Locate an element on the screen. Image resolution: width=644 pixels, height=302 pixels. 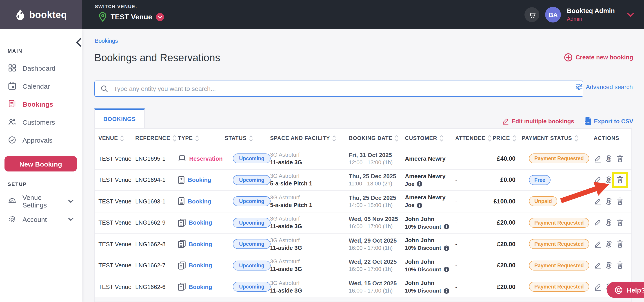
column-header: REFERENCE is located at coordinates (156, 138).